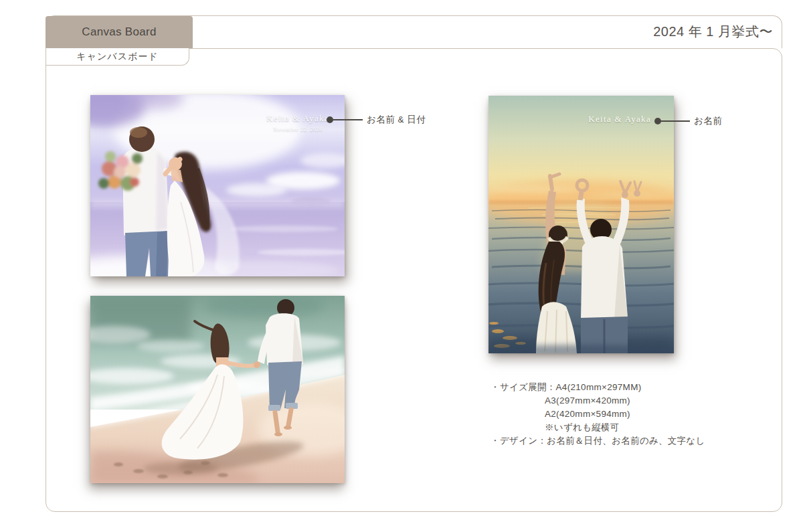  What do you see at coordinates (598, 387) in the screenshot?
I see `spec-row-size-a4: ・サイズ展開：A4(210mm×297MM)` at bounding box center [598, 387].